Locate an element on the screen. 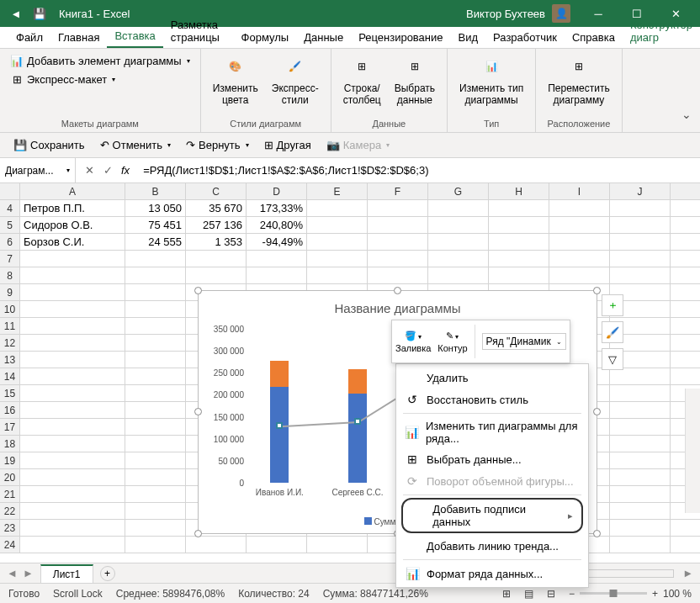 This screenshot has height=603, width=700. ctx-format-series: 📊Формат ряда данных... is located at coordinates (492, 574).